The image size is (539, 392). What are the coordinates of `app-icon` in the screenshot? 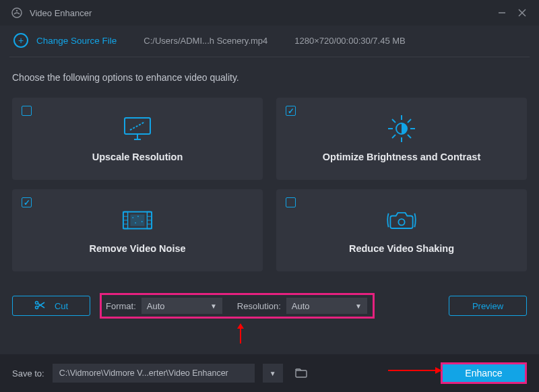 It's located at (17, 13).